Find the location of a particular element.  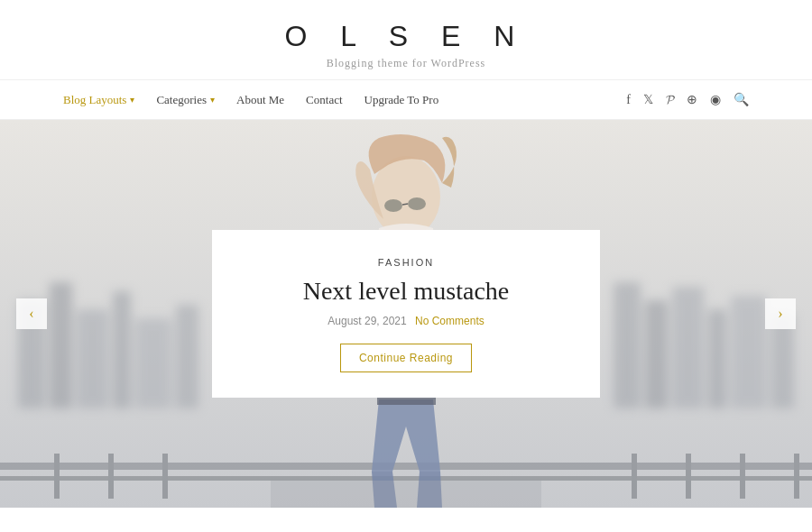

post-comments: No Comments is located at coordinates (449, 321).